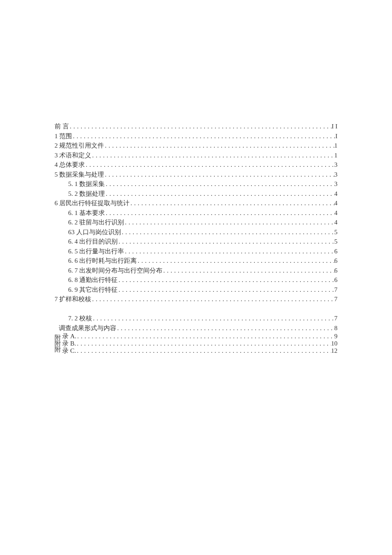 The width and height of the screenshot is (392, 555). Describe the element at coordinates (73, 299) in the screenshot. I see `toc-label: 7 扩样和校核` at that location.